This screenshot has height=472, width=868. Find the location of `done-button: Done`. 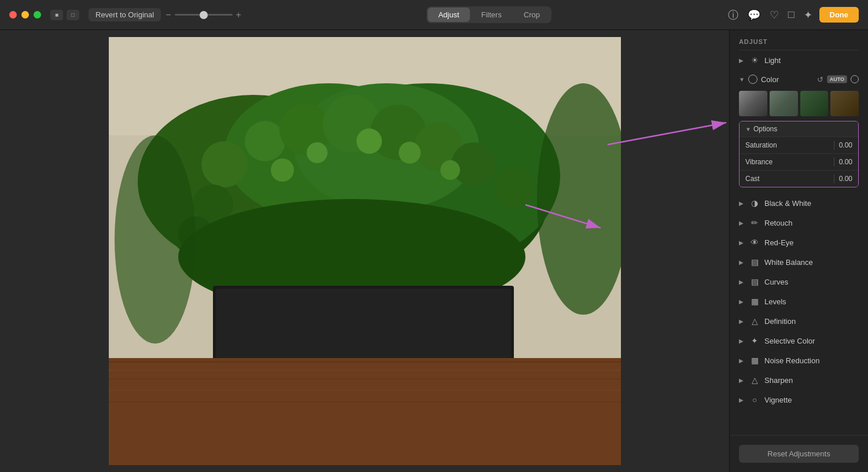

done-button: Done is located at coordinates (839, 15).